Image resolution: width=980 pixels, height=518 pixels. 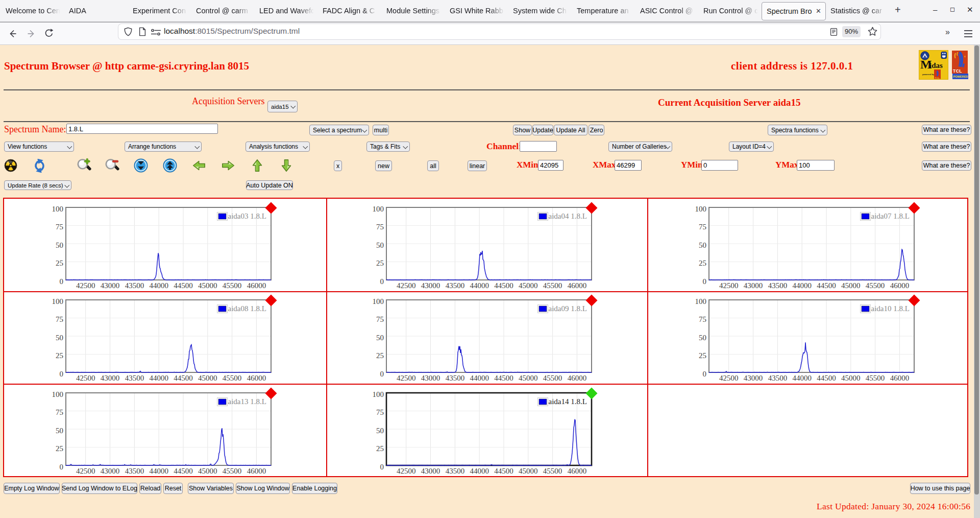 I want to click on svg-text: idas, so click(x=936, y=65).